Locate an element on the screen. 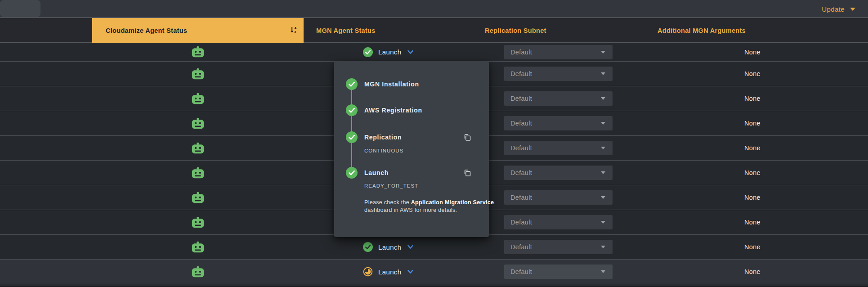 Image resolution: width=868 pixels, height=287 pixels. note-bold-text: Application Migration Service is located at coordinates (452, 202).